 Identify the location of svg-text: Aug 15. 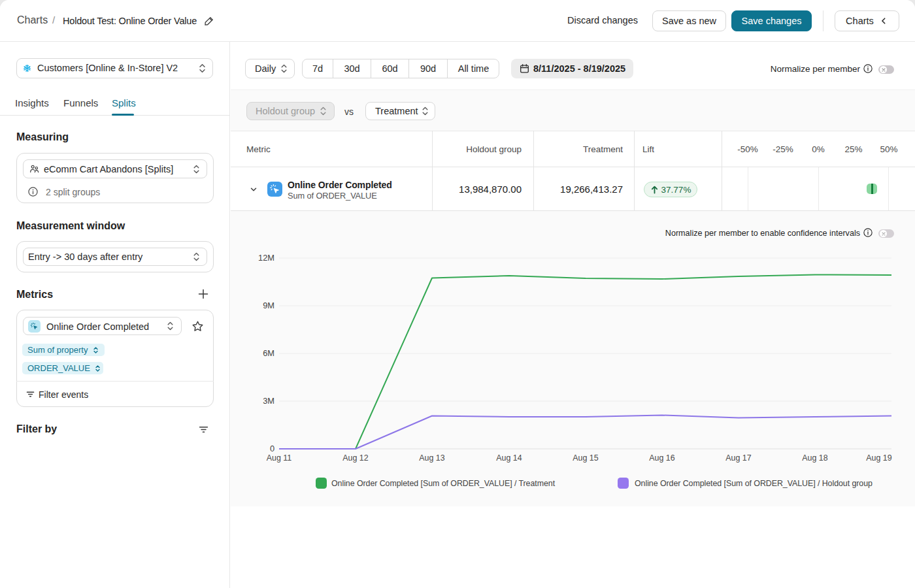
(586, 458).